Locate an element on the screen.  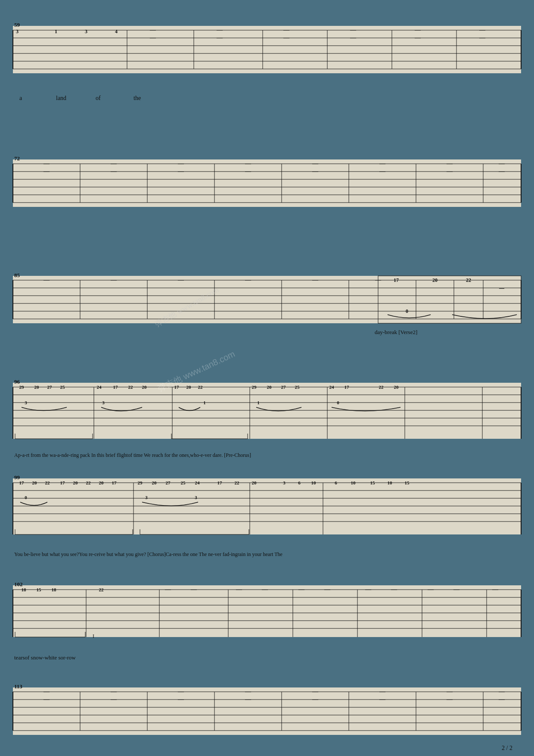
lyrics-96: Ap-a-rt from the wa-a-nde-ring pack In t… is located at coordinates (133, 455).